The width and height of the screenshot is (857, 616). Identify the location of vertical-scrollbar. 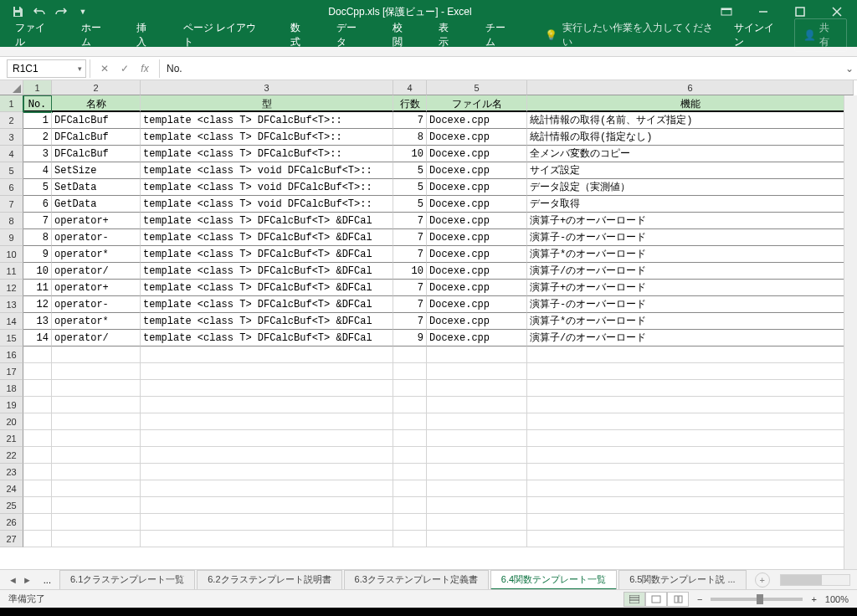
(850, 332).